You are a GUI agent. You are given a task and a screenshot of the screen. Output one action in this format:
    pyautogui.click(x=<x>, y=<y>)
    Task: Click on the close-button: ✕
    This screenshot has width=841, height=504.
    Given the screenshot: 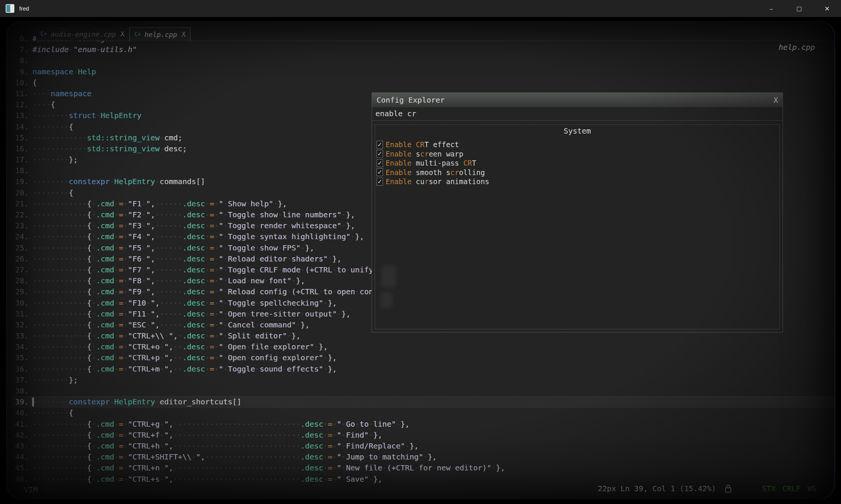 What is the action you would take?
    pyautogui.click(x=827, y=8)
    